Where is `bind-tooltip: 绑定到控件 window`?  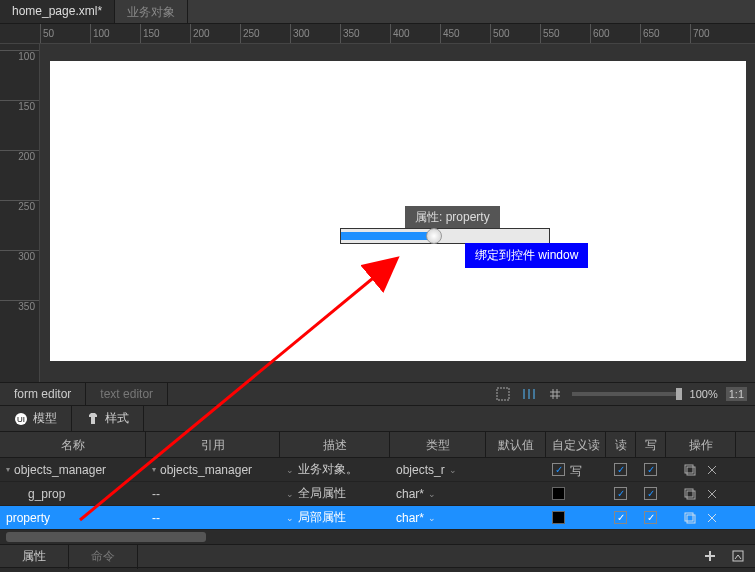 bind-tooltip: 绑定到控件 window is located at coordinates (526, 256).